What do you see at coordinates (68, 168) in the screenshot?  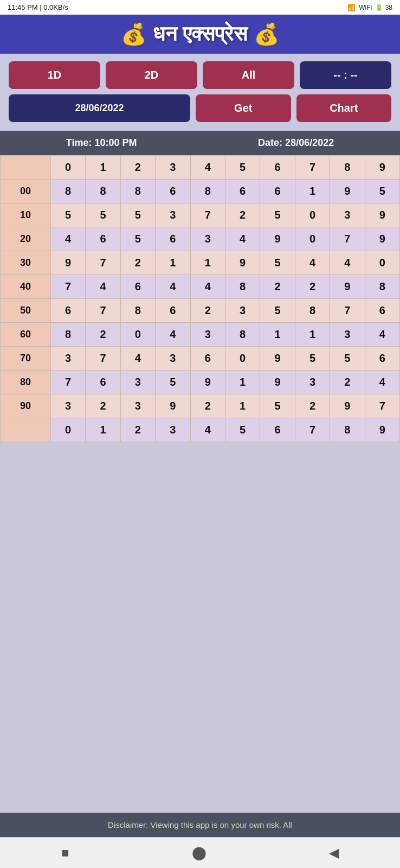 I see `col-header-0: 0` at bounding box center [68, 168].